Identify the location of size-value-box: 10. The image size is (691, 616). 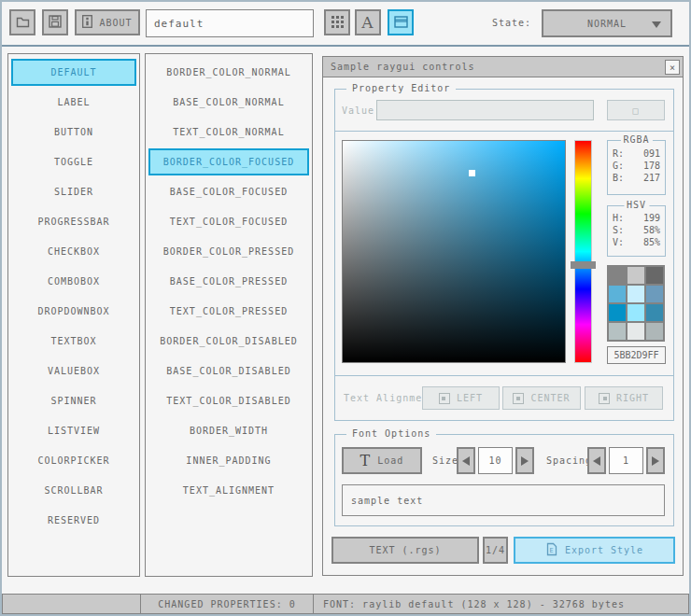
(495, 461).